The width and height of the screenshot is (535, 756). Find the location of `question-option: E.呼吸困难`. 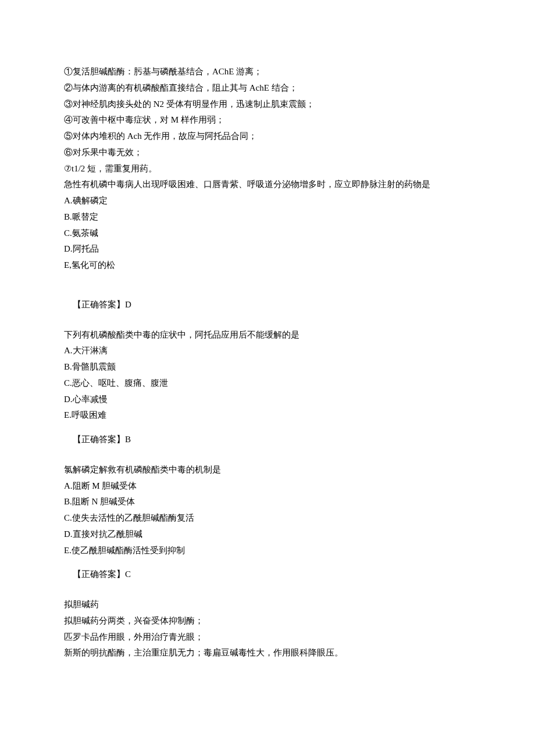

question-option: E.呼吸困难 is located at coordinates (268, 415).